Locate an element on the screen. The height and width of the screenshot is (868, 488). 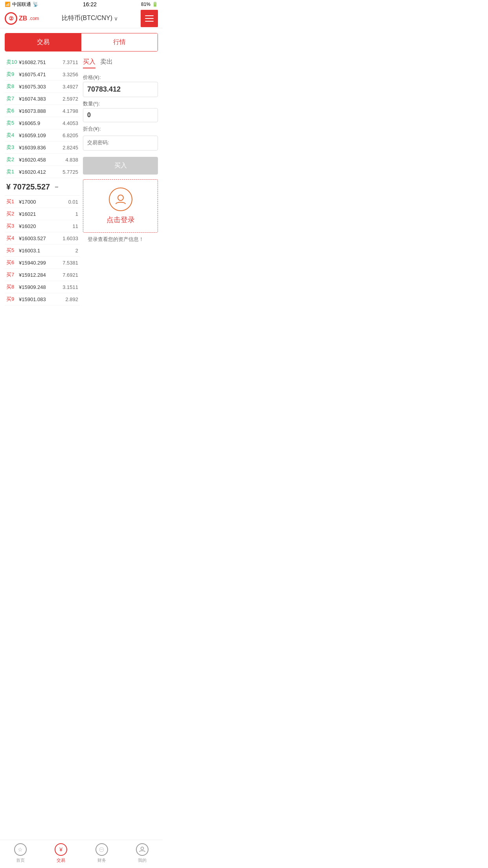
sell-price: ¥16074.383 is located at coordinates (40, 99).